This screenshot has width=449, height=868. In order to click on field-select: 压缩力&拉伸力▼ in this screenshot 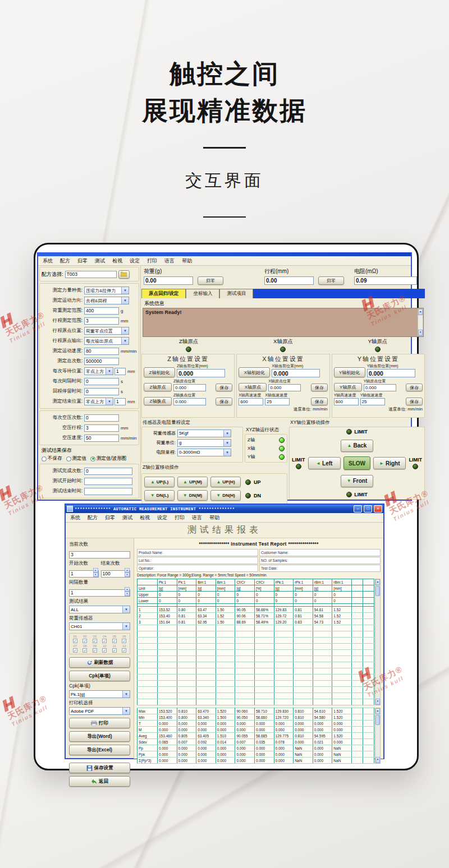, I will do `click(107, 290)`.